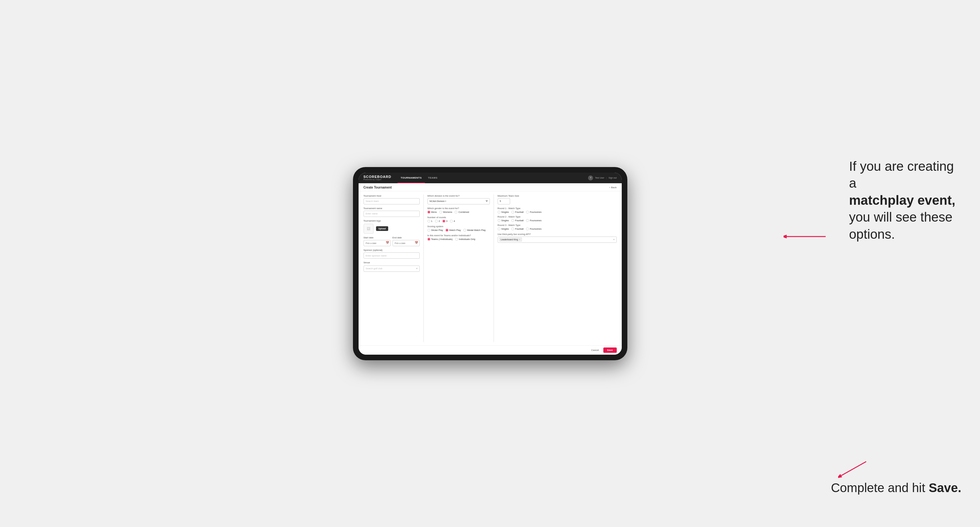 Image resolution: width=980 pixels, height=527 pixels. What do you see at coordinates (504, 202) in the screenshot?
I see `max-team-size-input` at bounding box center [504, 202].